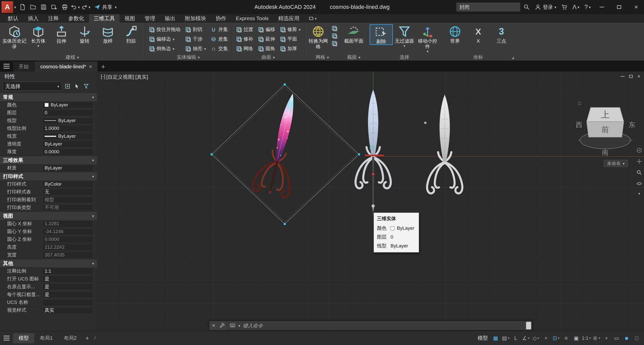  I want to click on grip-top, so click(285, 84).